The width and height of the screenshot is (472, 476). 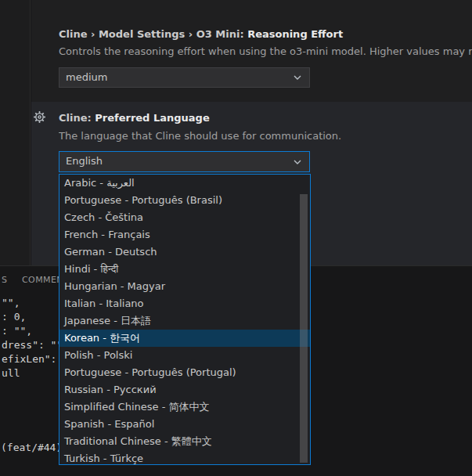 I want to click on reasoning-effort-select: medium, so click(x=185, y=78).